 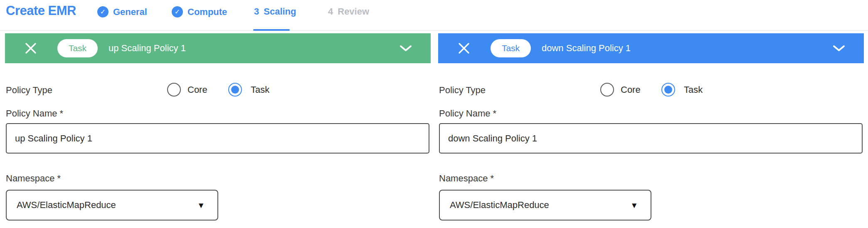 I want to click on step-label: Compute, so click(x=207, y=12).